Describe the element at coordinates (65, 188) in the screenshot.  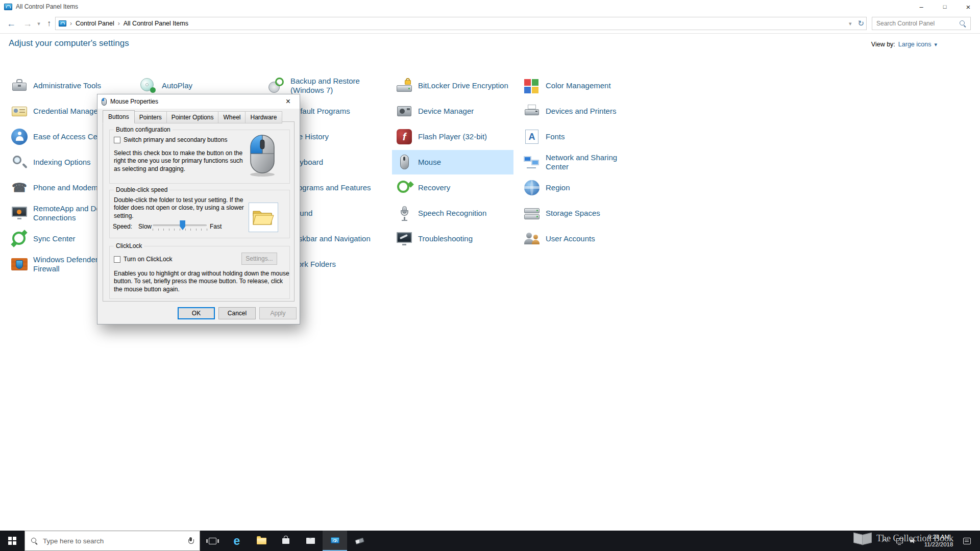
I see `cp-item-label: Phone and Modem` at that location.